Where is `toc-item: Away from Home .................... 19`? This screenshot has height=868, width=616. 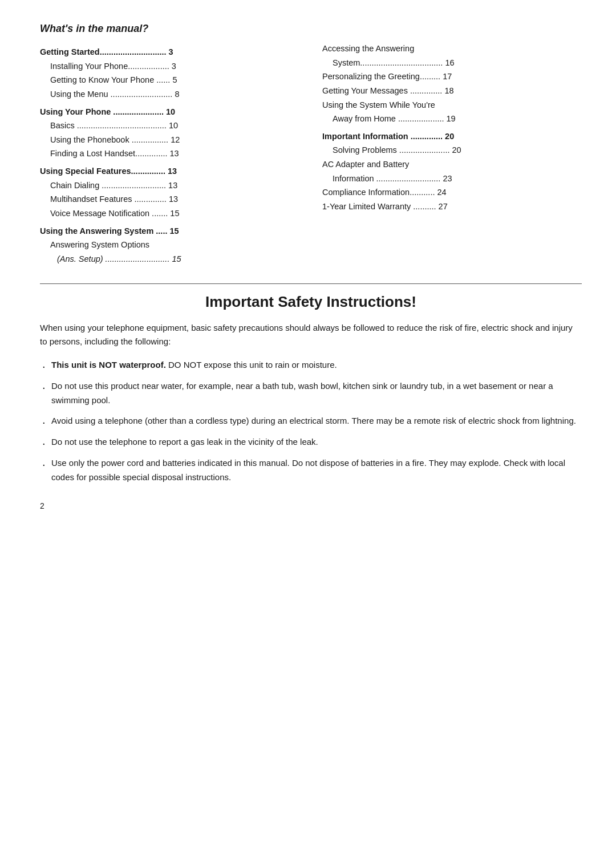
toc-item: Away from Home .................... 19 is located at coordinates (452, 119).